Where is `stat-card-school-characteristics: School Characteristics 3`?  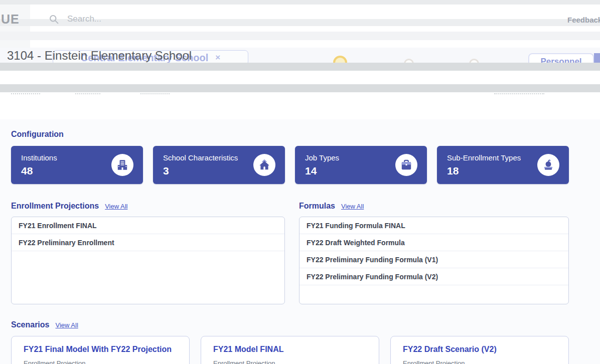 stat-card-school-characteristics: School Characteristics 3 is located at coordinates (219, 165).